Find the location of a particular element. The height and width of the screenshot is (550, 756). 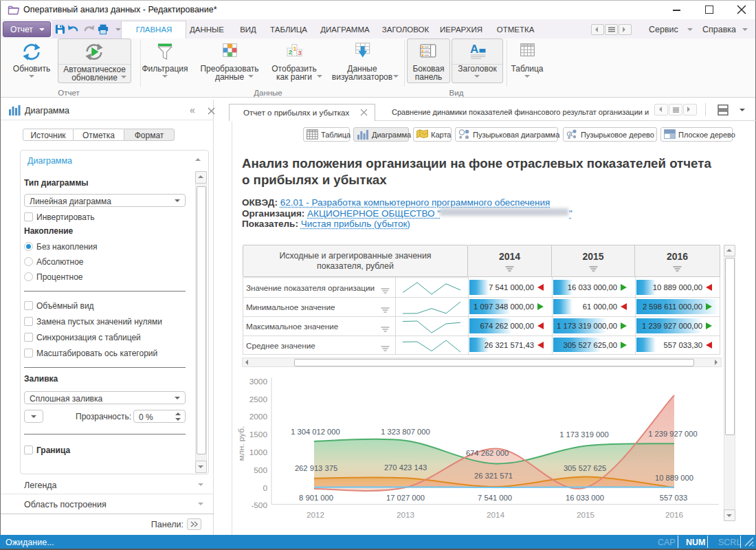

svg-text: -500 is located at coordinates (259, 505).